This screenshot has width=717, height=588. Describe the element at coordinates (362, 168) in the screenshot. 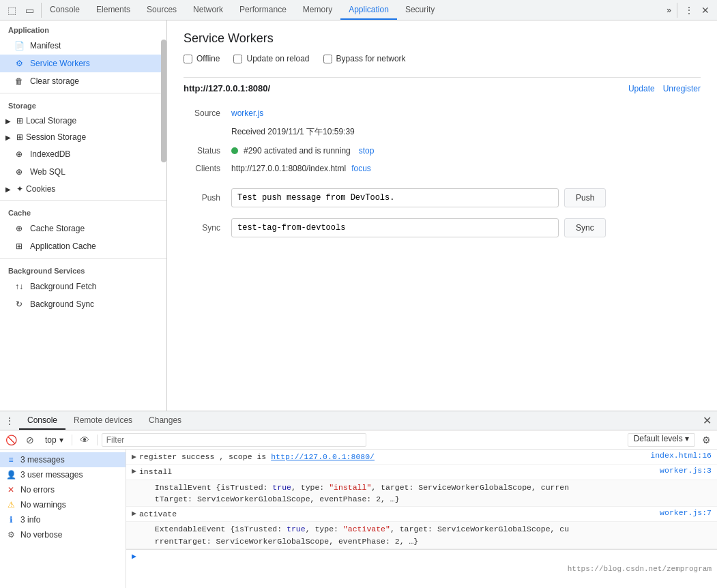

I see `focus-link: focus` at that location.